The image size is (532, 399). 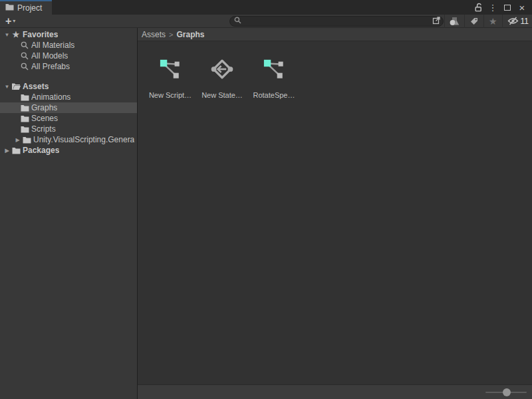 What do you see at coordinates (474, 21) in the screenshot?
I see `tag-icon` at bounding box center [474, 21].